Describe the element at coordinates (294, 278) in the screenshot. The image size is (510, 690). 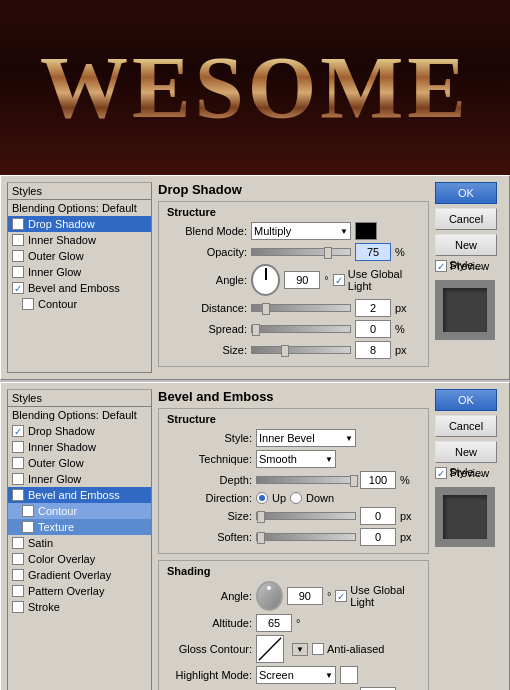
I see `drop-shadow-content: Drop Shadow Structure Blend Mode: Multip…` at that location.